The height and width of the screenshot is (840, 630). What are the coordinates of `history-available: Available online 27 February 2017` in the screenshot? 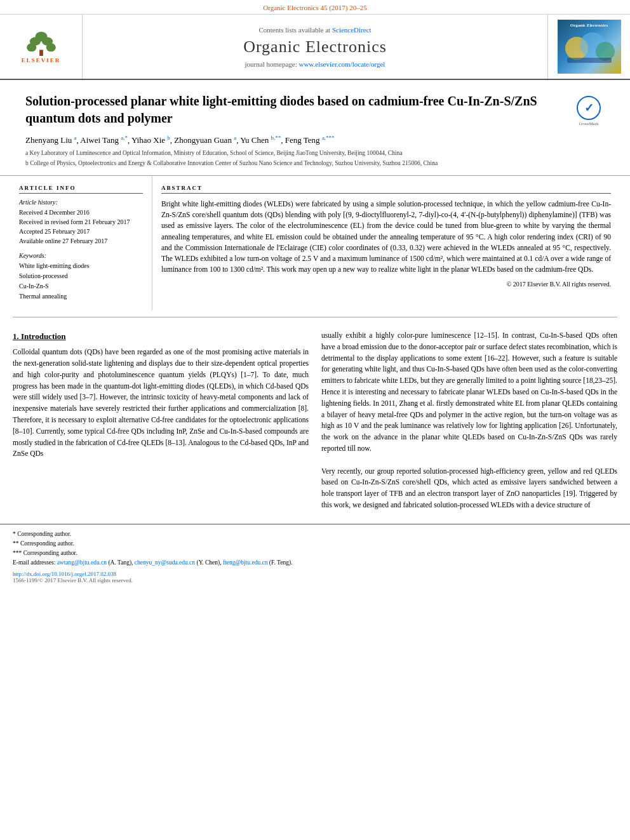 It's located at (81, 241).